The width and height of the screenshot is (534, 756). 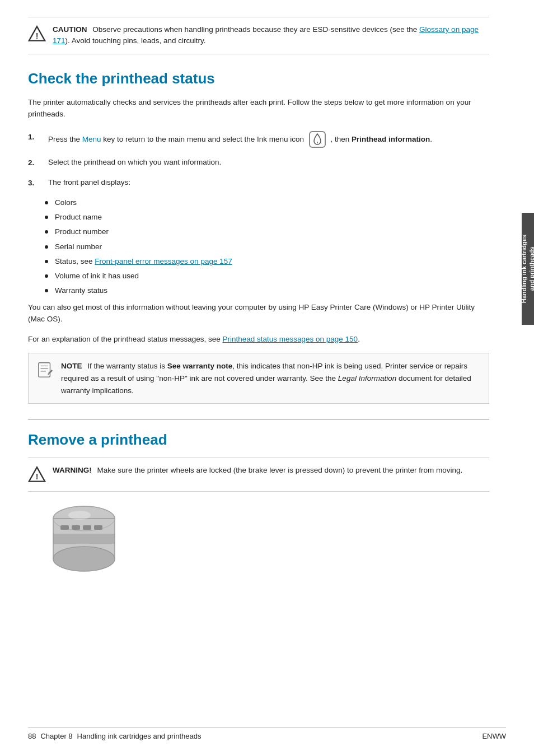 What do you see at coordinates (259, 314) in the screenshot?
I see `para1: You can also get most of this informatio…` at bounding box center [259, 314].